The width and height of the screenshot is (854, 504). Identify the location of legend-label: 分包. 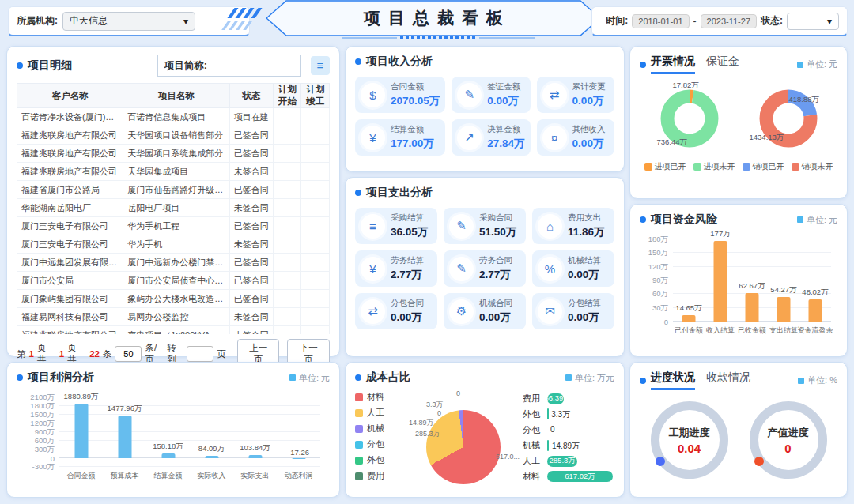
(376, 444).